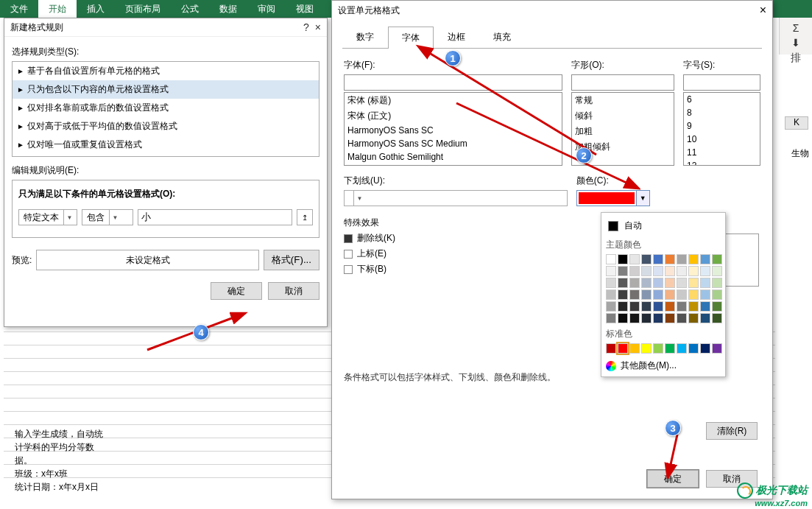  What do you see at coordinates (453, 157) in the screenshot?
I see `font-opt-4: Malgun Gothic Semilight` at bounding box center [453, 157].